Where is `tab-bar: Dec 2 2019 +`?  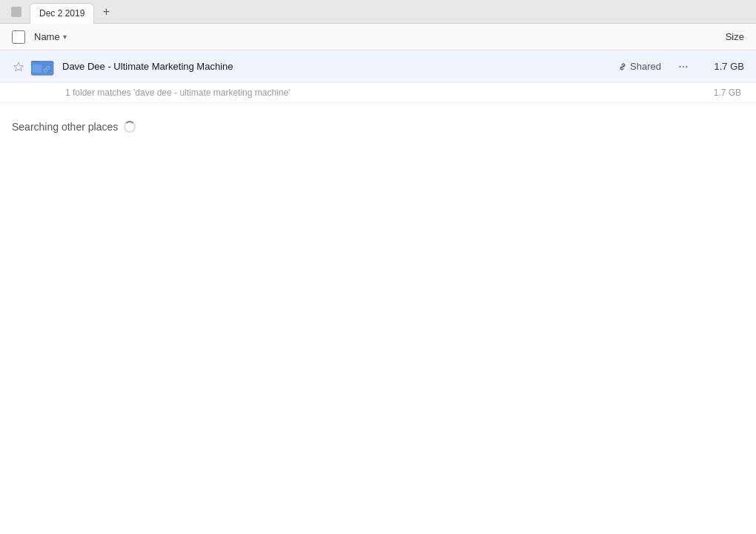 tab-bar: Dec 2 2019 + is located at coordinates (378, 12).